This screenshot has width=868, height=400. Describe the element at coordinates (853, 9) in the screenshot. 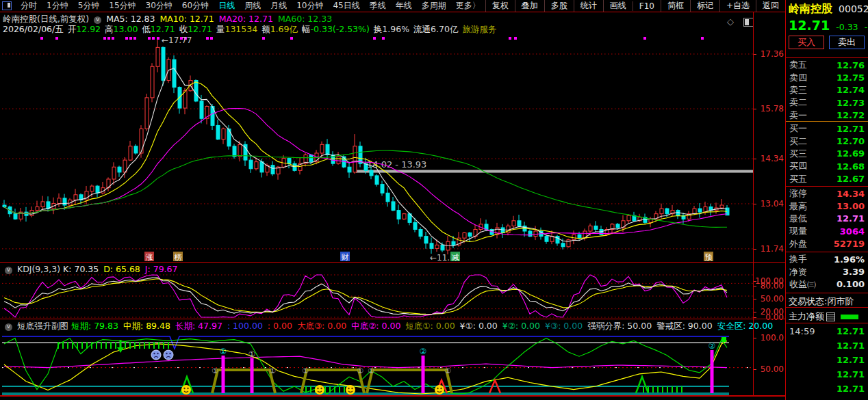

I see `stock-code: 000524` at that location.